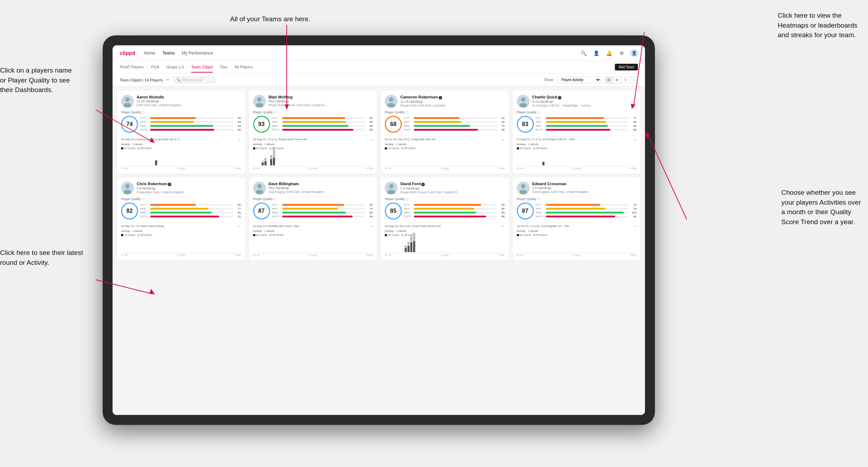  I want to click on subnav-hcaps: Hcaps 1-5, so click(175, 67).